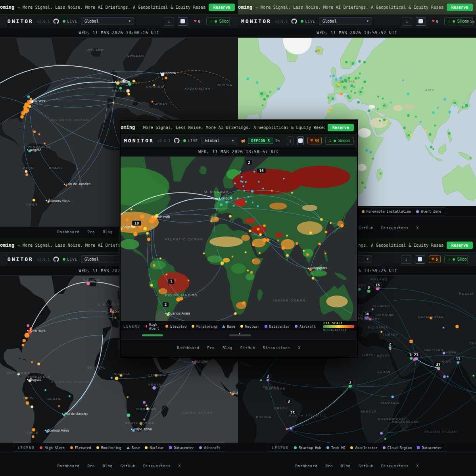  Describe the element at coordinates (240, 336) in the screenshot. I see `scroll-thumb` at that location.